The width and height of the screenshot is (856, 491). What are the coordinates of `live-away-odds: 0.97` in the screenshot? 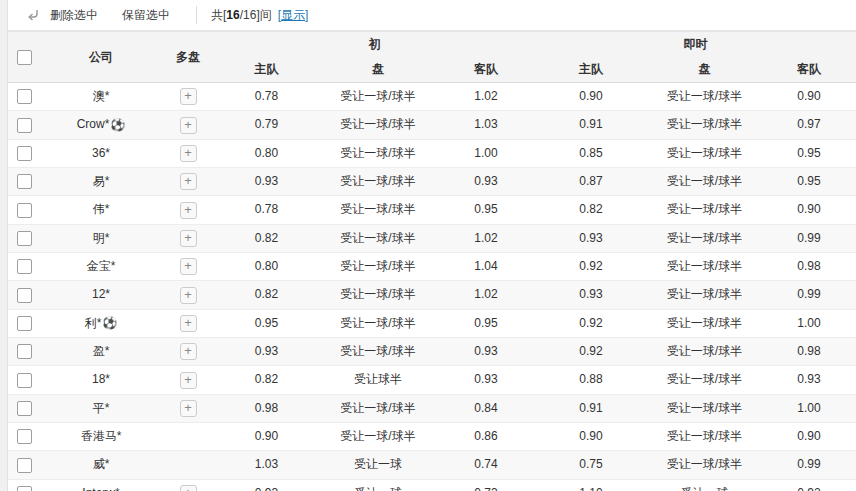 It's located at (809, 125).